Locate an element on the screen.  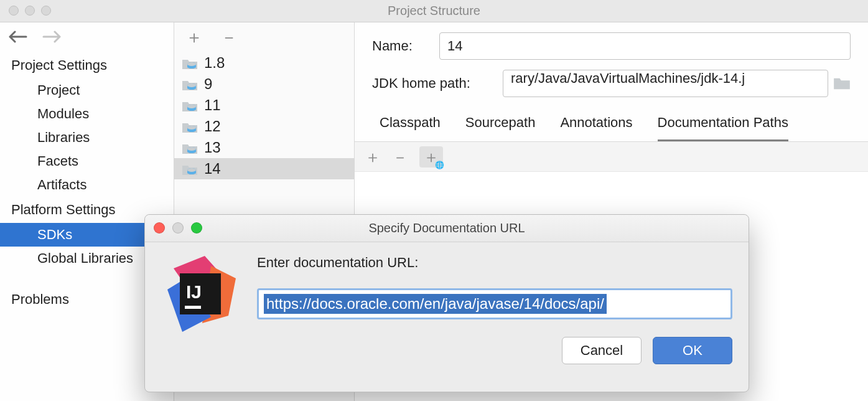
tab-annotations: Annotations is located at coordinates (596, 128).